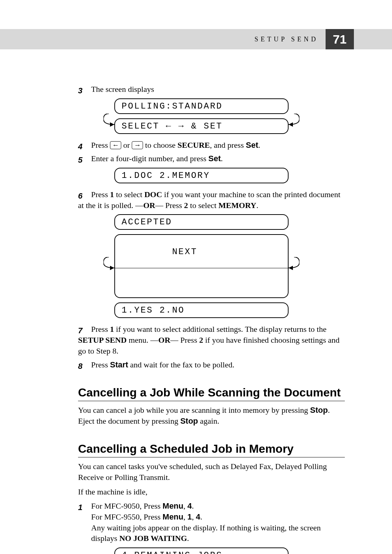  What do you see at coordinates (201, 266) in the screenshot?
I see `lcd-group-accepted: ACCEPTED NEXT 1.YES 2.NO` at bounding box center [201, 266].